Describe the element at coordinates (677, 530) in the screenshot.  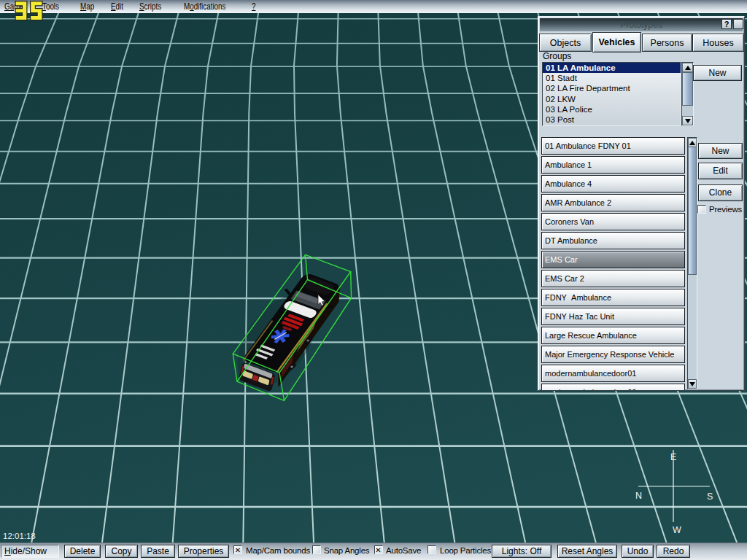
I see `svg-text: W` at that location.